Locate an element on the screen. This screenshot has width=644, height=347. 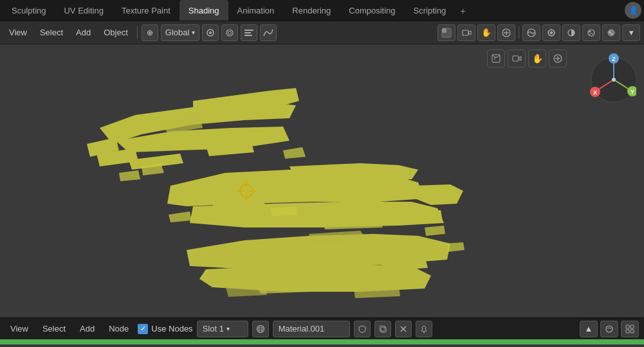
status-view-button: View is located at coordinates (19, 329).